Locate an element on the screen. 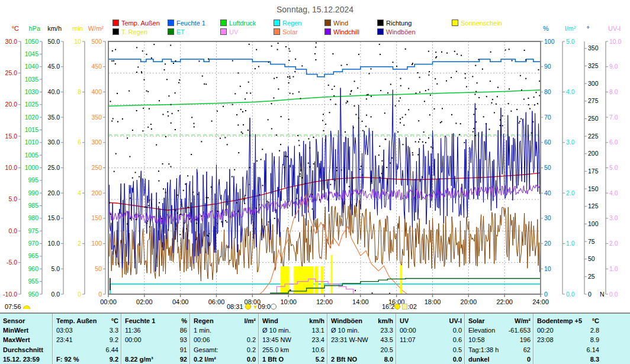 Image resolution: width=630 pixels, height=364 pixels. svg-text: 60 is located at coordinates (548, 142).